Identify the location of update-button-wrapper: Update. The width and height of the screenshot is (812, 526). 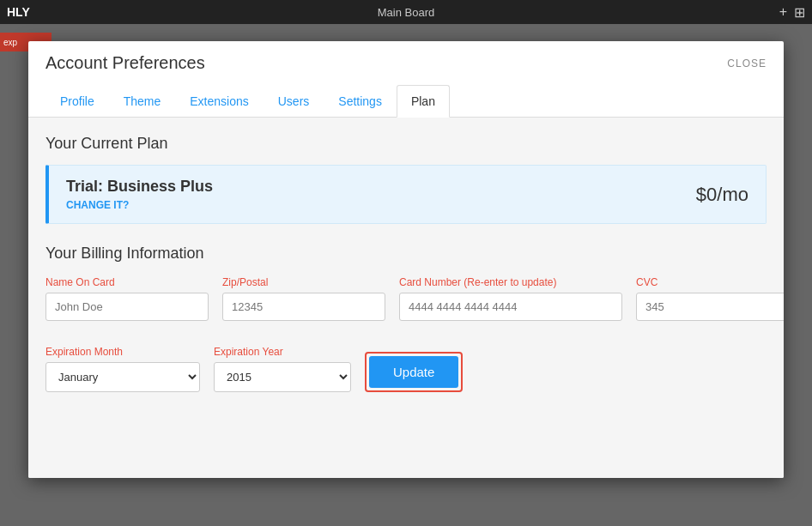
(414, 372).